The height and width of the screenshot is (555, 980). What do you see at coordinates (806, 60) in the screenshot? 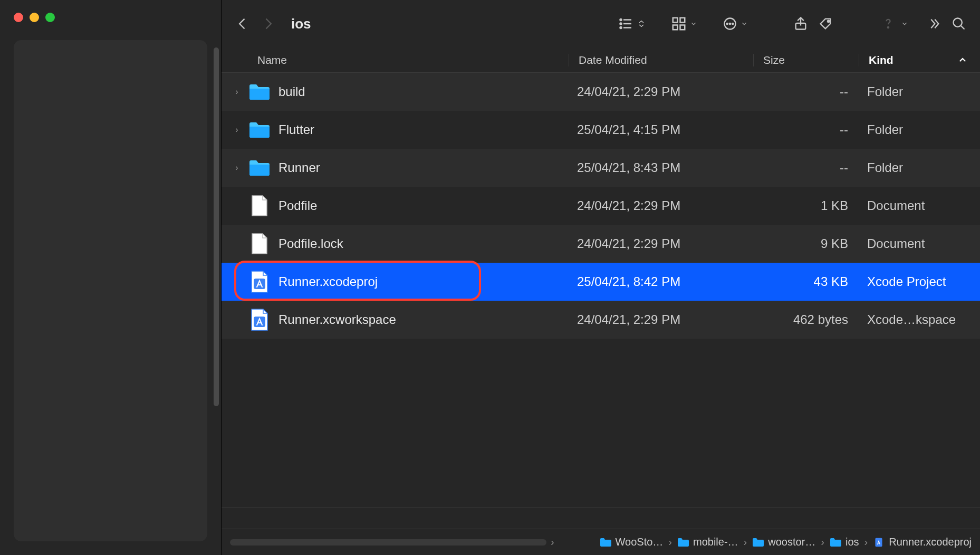
I see `column-header-size: Size` at bounding box center [806, 60].